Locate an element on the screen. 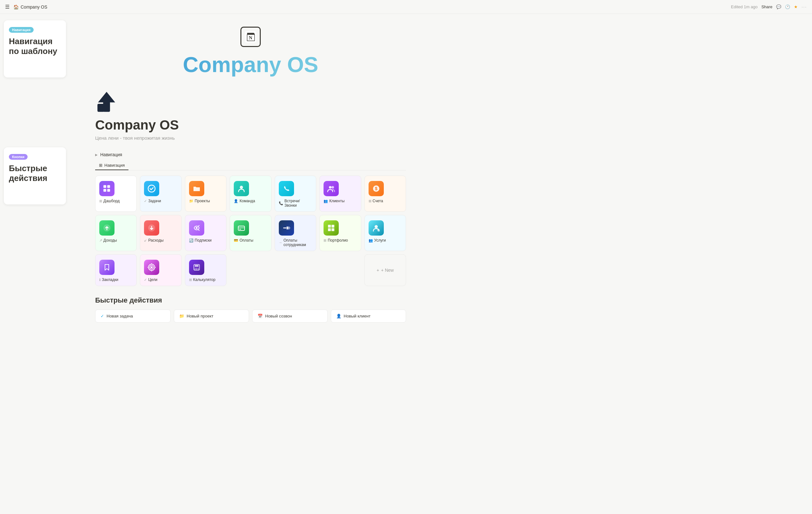 The image size is (812, 514). new-call-icon: 📅 is located at coordinates (260, 316).